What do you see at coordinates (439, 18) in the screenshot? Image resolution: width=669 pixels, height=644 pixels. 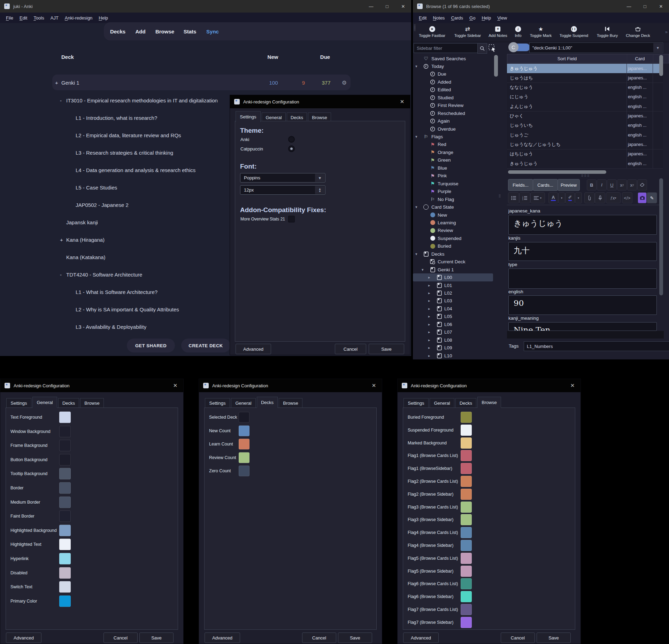 I see `menu-notes: Notes` at bounding box center [439, 18].